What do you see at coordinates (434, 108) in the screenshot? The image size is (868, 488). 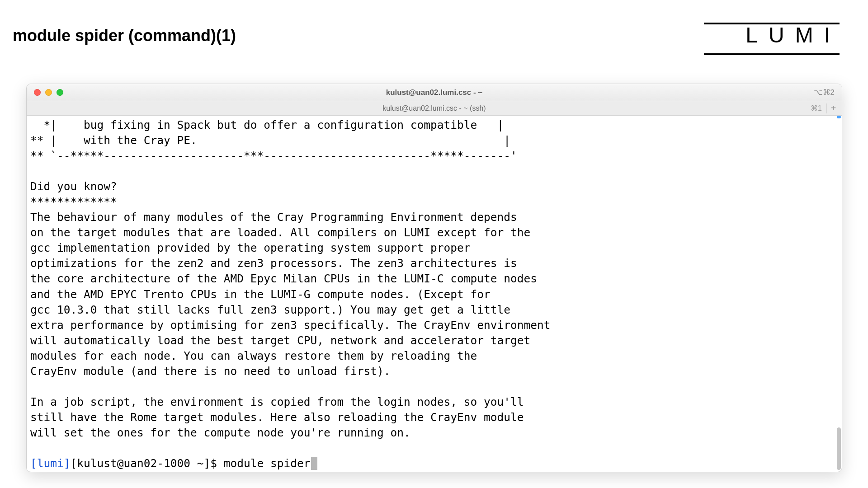 I see `tab-bar: kulust@uan02.lumi.csc - ~ (ssh) ⌘1 +` at bounding box center [434, 108].